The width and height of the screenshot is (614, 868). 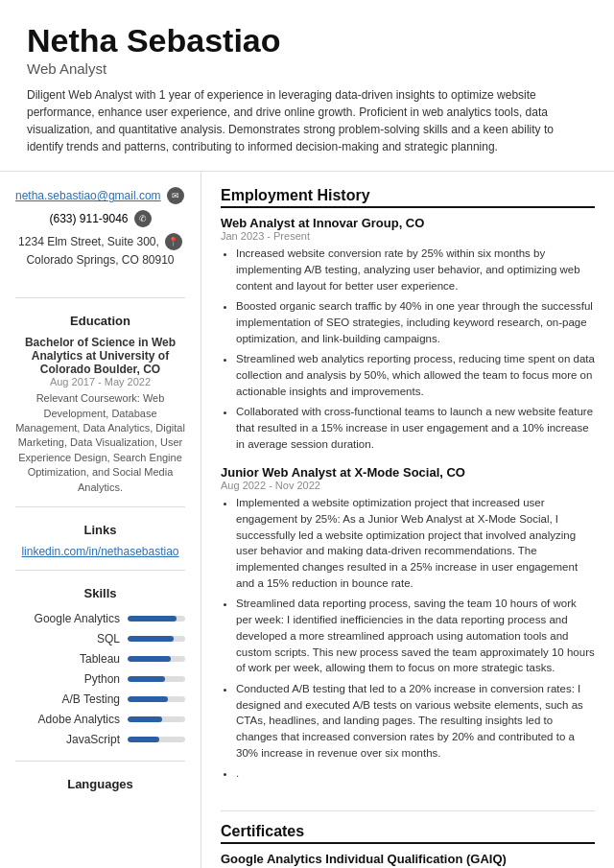 I want to click on skill-label: SQL, so click(x=77, y=639).